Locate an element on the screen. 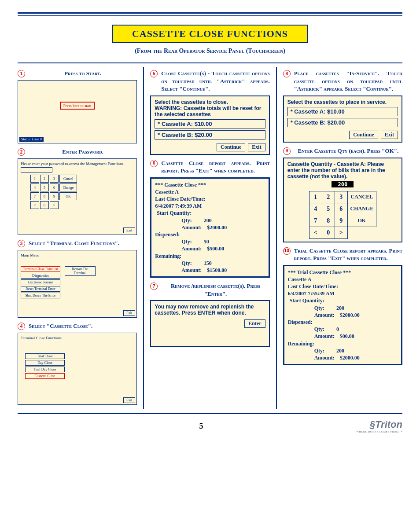 This screenshot has width=420, height=510. key-7: 7 is located at coordinates (315, 221).